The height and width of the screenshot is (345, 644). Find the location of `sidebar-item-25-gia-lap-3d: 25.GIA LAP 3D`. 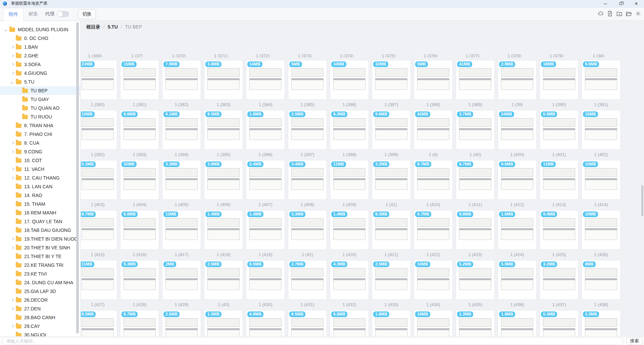

sidebar-item-25-gia-lap-3d: 25.GIA LAP 3D is located at coordinates (40, 291).